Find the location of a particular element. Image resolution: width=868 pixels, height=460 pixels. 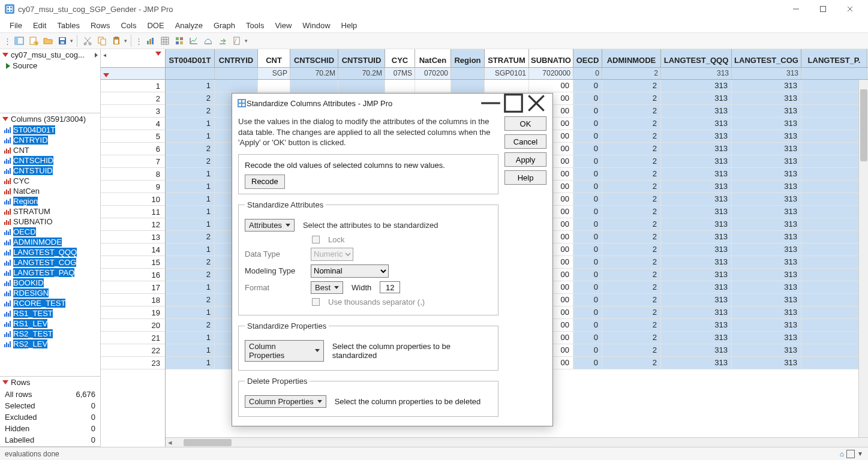

expand-icon is located at coordinates (96, 55).